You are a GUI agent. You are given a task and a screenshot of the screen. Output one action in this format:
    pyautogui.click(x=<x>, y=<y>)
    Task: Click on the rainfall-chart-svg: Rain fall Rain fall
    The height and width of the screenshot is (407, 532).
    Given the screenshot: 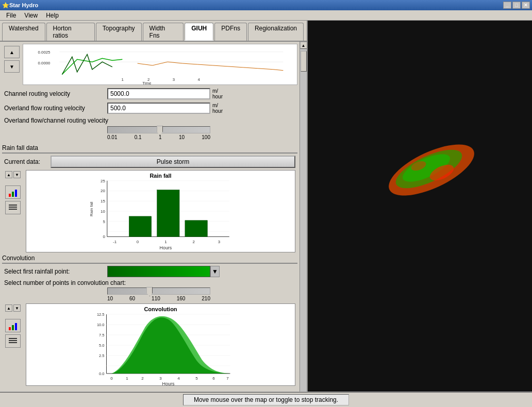 What is the action you would take?
    pyautogui.click(x=161, y=211)
    